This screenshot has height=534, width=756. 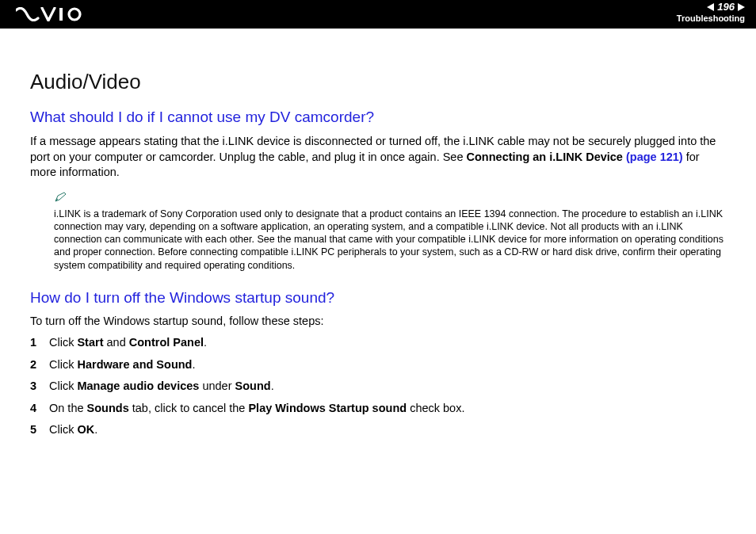 I want to click on step-text: tab, click to cancel the, so click(x=189, y=408).